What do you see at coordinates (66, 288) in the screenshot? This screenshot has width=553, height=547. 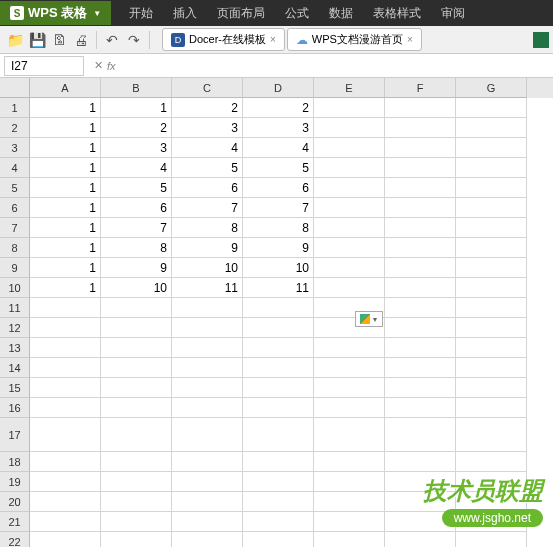 I see `cell-A10: 1` at bounding box center [66, 288].